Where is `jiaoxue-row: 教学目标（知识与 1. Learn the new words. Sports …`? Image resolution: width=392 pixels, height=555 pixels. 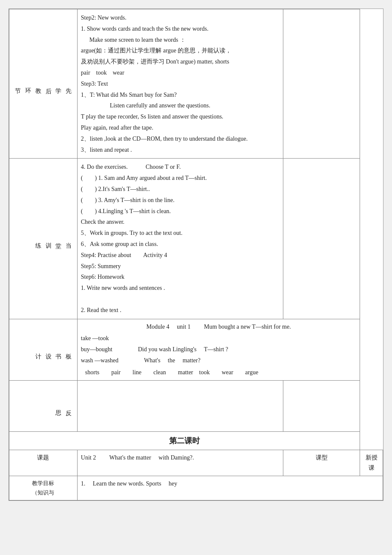 jiaoxue-row: 教学目标（知识与 1. Learn the new words. Sports … is located at coordinates (196, 488).